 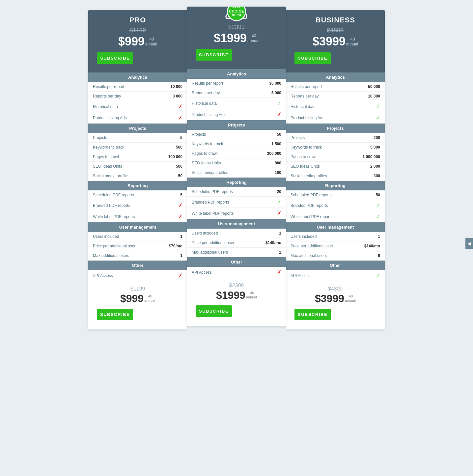 I want to click on feature-row: Projects5, so click(x=138, y=138).